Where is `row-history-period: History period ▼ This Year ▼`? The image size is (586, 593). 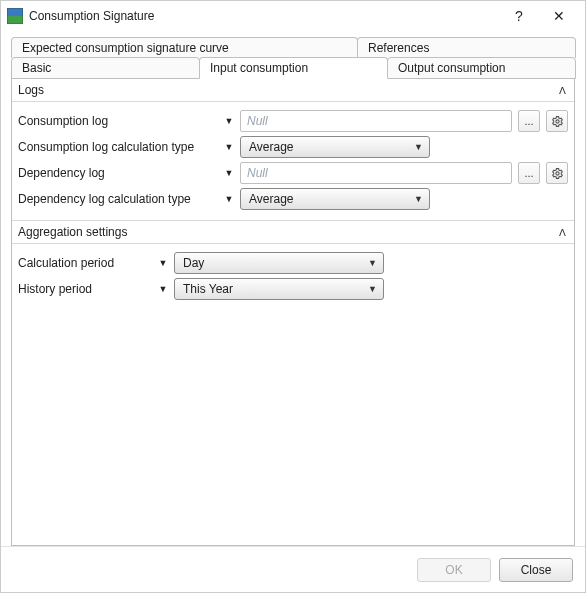
row-history-period: History period ▼ This Year ▼ is located at coordinates (293, 289).